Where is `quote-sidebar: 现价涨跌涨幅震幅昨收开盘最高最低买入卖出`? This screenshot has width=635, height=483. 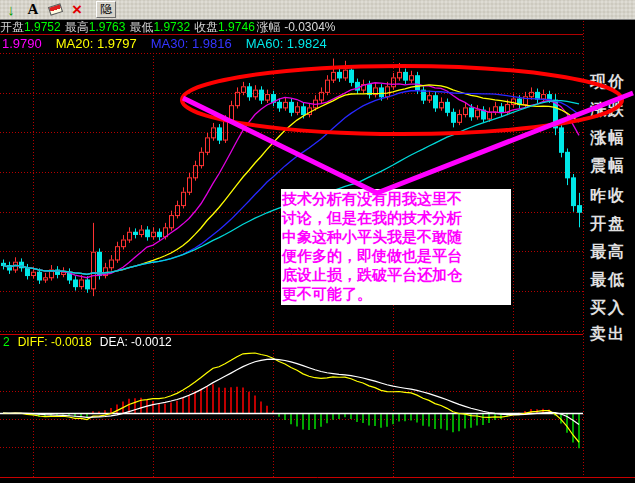 quote-sidebar: 现价涨跌涨幅震幅昨收开盘最高最低买入卖出 is located at coordinates (610, 249).